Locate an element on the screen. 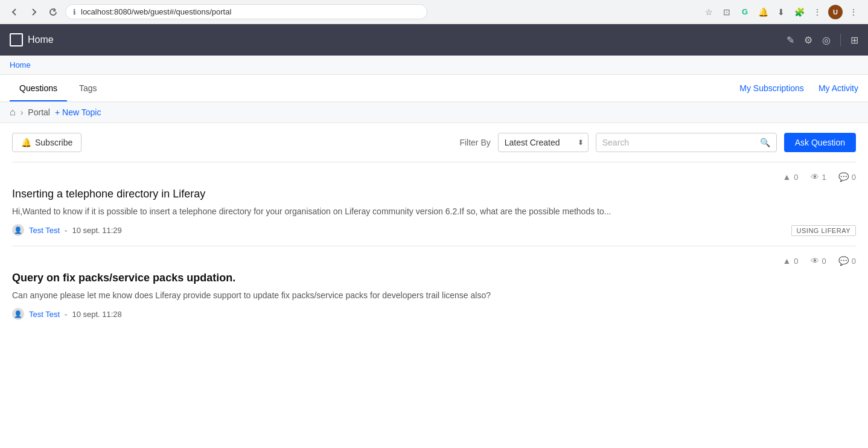  browser-actions: ☆ ⊡ G 🔔 ⬇ 🧩 ⋮ U ⋮ is located at coordinates (781, 12).